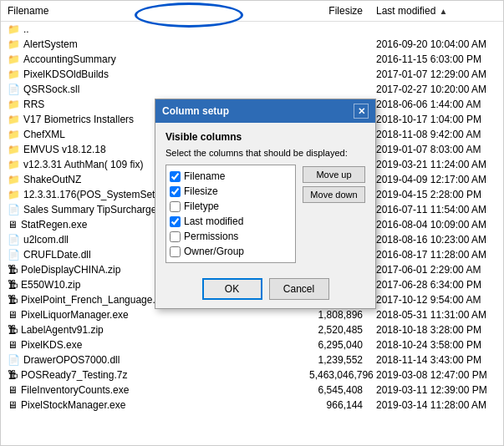 This screenshot has width=504, height=446. Describe the element at coordinates (436, 74) in the screenshot. I see `file-lastmod-cell: 2017-01-07 12:29:00 AM` at that location.